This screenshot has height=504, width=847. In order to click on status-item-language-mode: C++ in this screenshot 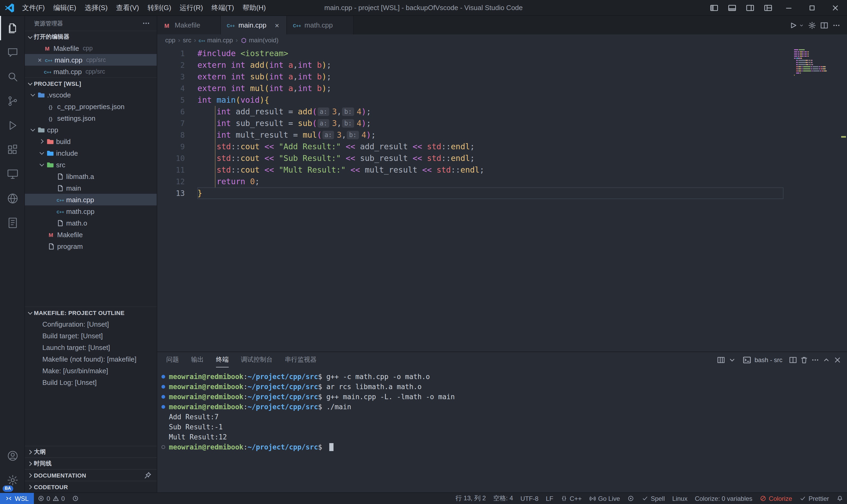, I will do `click(571, 499)`.